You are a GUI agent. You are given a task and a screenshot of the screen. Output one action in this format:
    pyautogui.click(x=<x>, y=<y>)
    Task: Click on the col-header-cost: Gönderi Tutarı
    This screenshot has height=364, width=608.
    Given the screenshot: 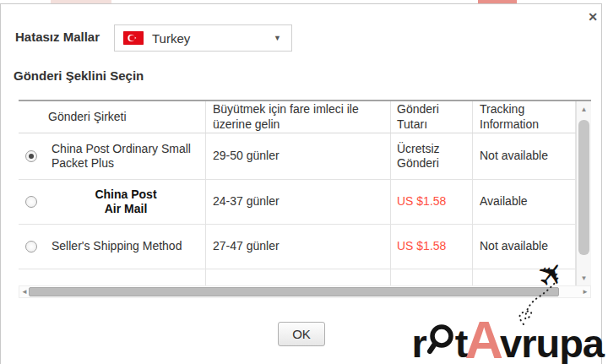 What is the action you would take?
    pyautogui.click(x=432, y=117)
    